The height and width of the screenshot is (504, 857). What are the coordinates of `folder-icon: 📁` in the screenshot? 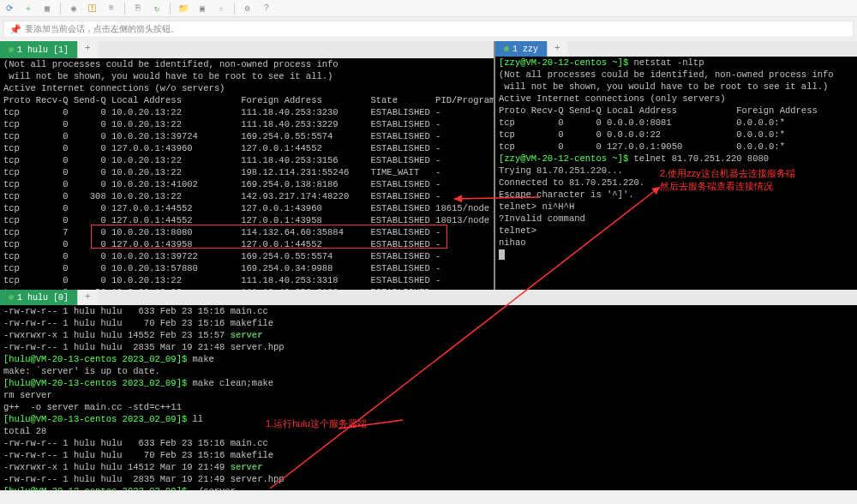 It's located at (183, 9).